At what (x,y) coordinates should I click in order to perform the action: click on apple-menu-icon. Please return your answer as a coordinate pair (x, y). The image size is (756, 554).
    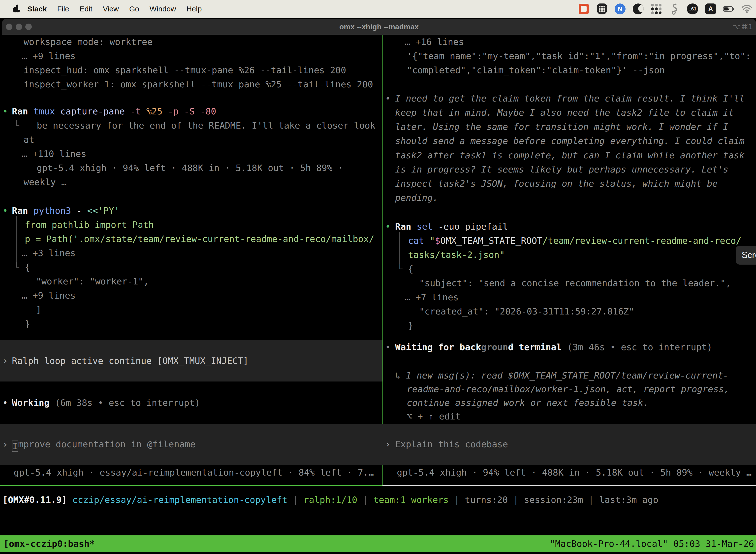
    Looking at the image, I should click on (16, 9).